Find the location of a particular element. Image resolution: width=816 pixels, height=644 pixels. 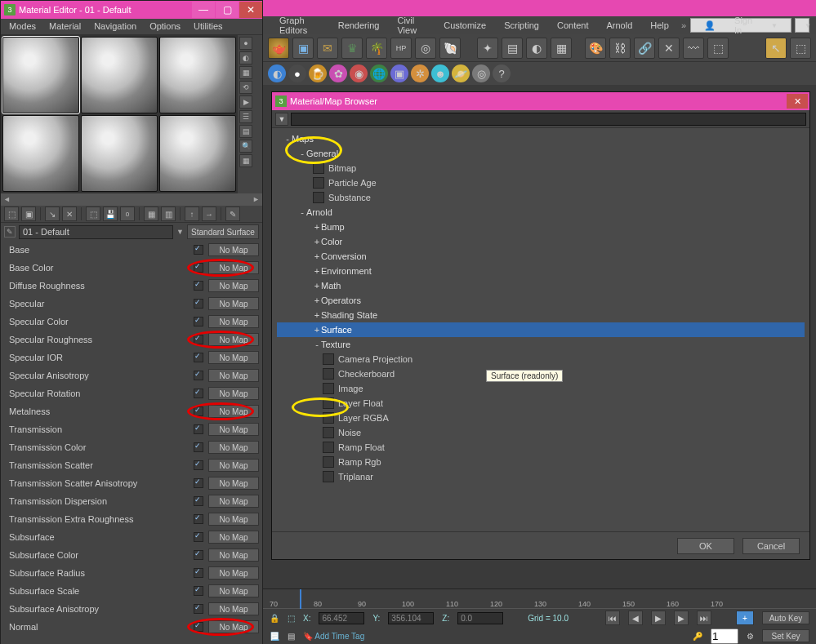

planet-icon: 🪐 is located at coordinates (461, 73).